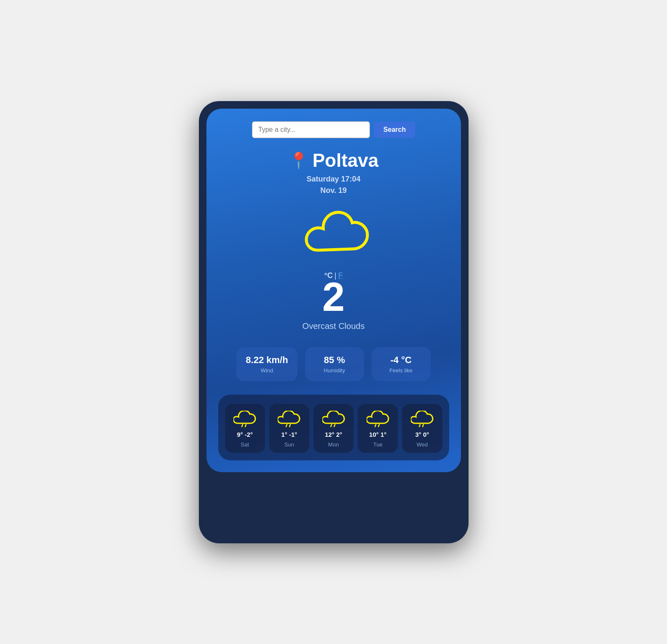 The width and height of the screenshot is (667, 644). What do you see at coordinates (334, 428) in the screenshot?
I see `forecast-section: 9° -2° Sat 1° -1° Sun` at bounding box center [334, 428].